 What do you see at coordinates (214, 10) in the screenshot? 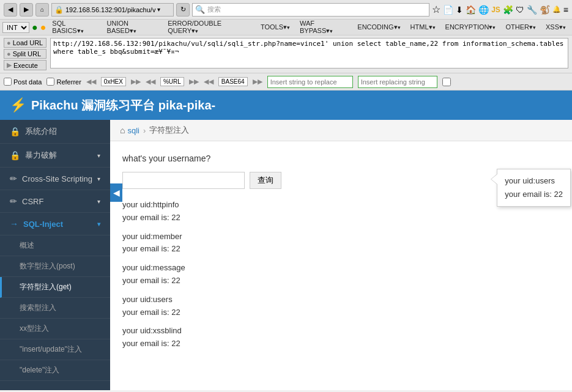
I see `search-placeholder: 搜索` at bounding box center [214, 10].